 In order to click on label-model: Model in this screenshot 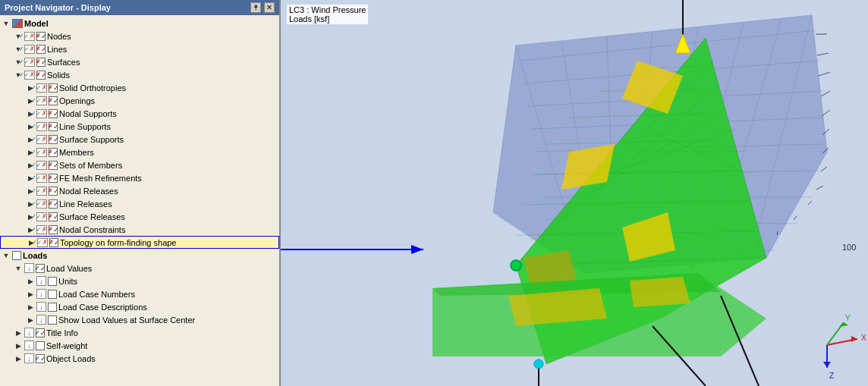, I will do `click(36, 24)`.